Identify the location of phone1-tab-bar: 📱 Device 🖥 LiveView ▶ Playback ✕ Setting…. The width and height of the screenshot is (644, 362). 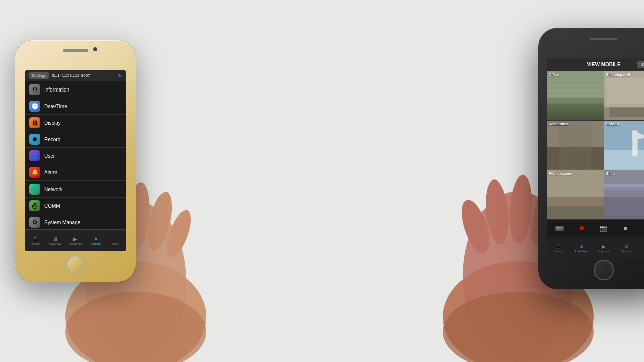
(75, 240).